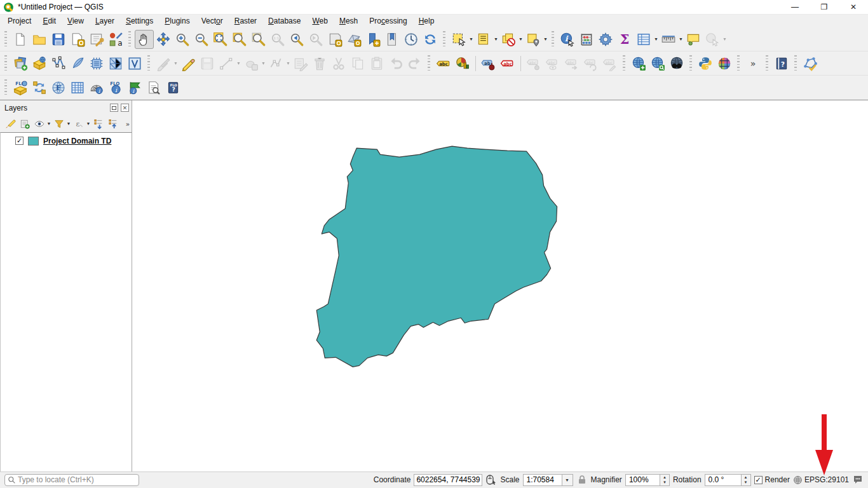  Describe the element at coordinates (116, 39) in the screenshot. I see `style-manager-button: a` at that location.